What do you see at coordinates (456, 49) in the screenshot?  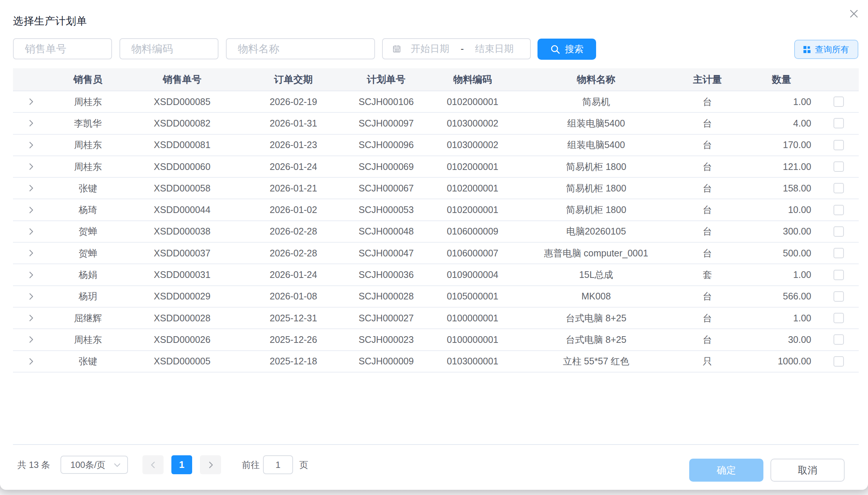 I see `date-range-picker: -` at bounding box center [456, 49].